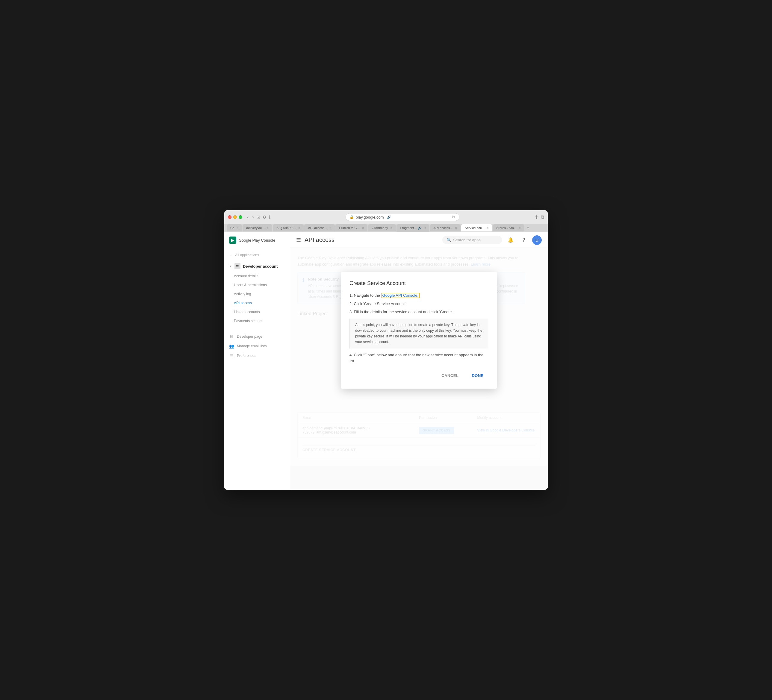  I want to click on sidebar-item-users-permissions: Users & permissions, so click(257, 285).